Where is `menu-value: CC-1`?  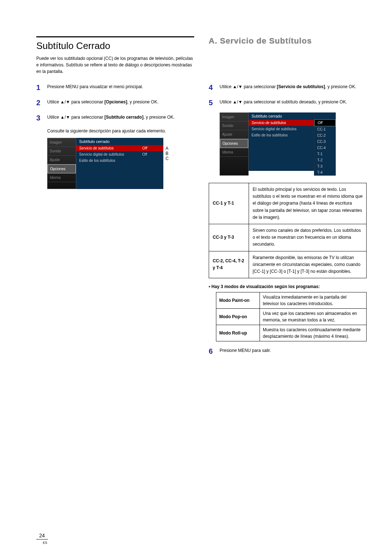
menu-value: CC-1 is located at coordinates (325, 129).